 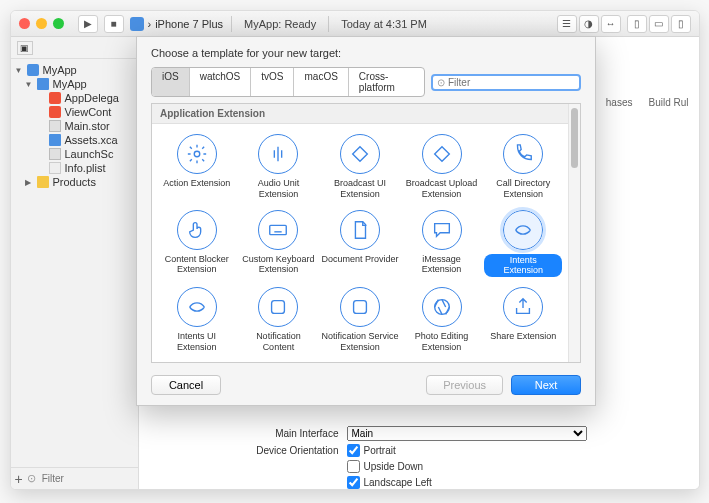 What do you see at coordinates (620, 102) in the screenshot?
I see `tab-buildphases: hases` at bounding box center [620, 102].